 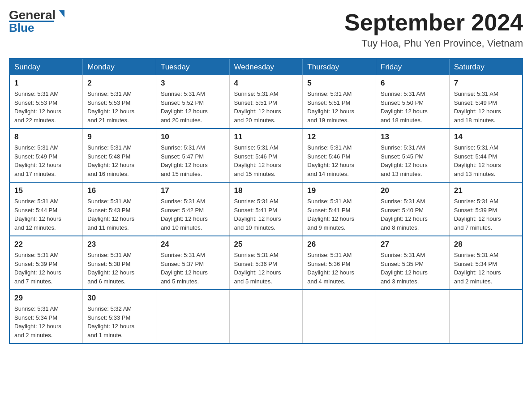 What do you see at coordinates (46, 67) in the screenshot?
I see `header-sunday: Sunday` at bounding box center [46, 67].